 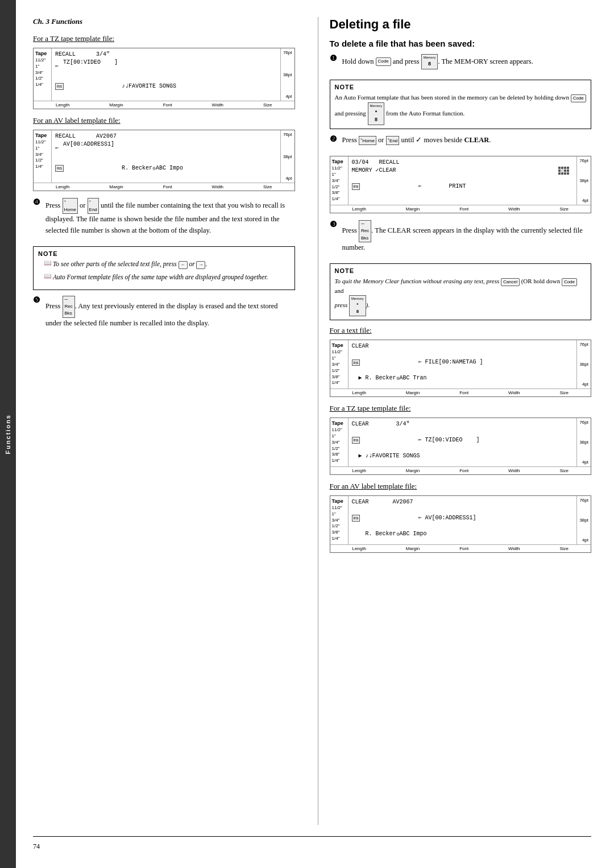 What do you see at coordinates (460, 548) in the screenshot?
I see `lcd-av-footer: Length Margin Font Width Size` at bounding box center [460, 548].